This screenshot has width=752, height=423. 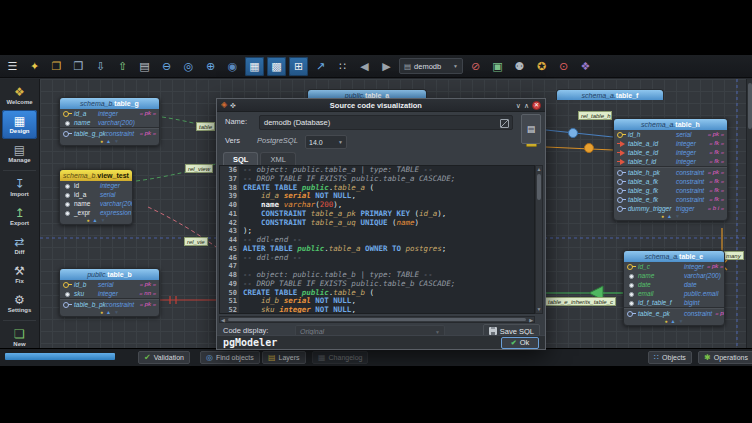 I want to click on rel-label-inherits: table_e_inherits_table_c, so click(x=580, y=302).